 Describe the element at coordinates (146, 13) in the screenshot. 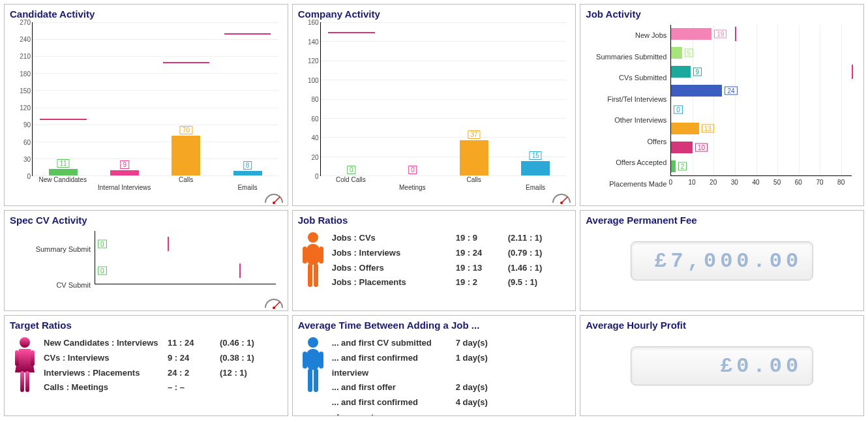

I see `panel-title: Candidate Activity` at that location.